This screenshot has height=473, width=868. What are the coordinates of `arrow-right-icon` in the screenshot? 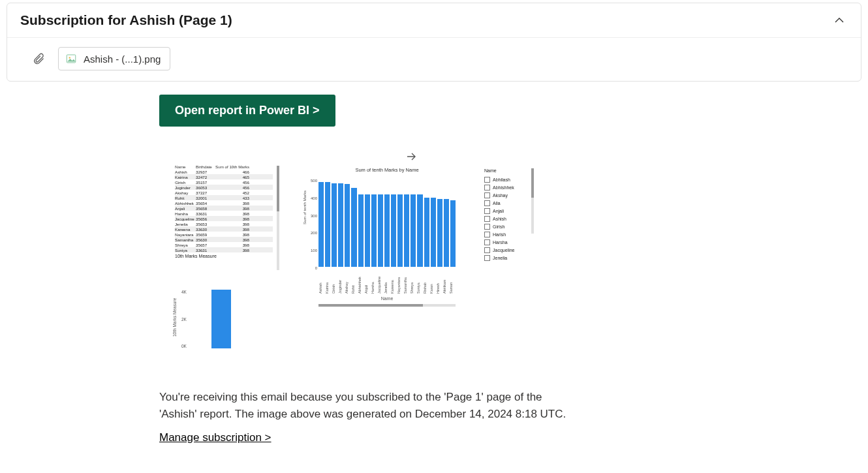 It's located at (412, 157).